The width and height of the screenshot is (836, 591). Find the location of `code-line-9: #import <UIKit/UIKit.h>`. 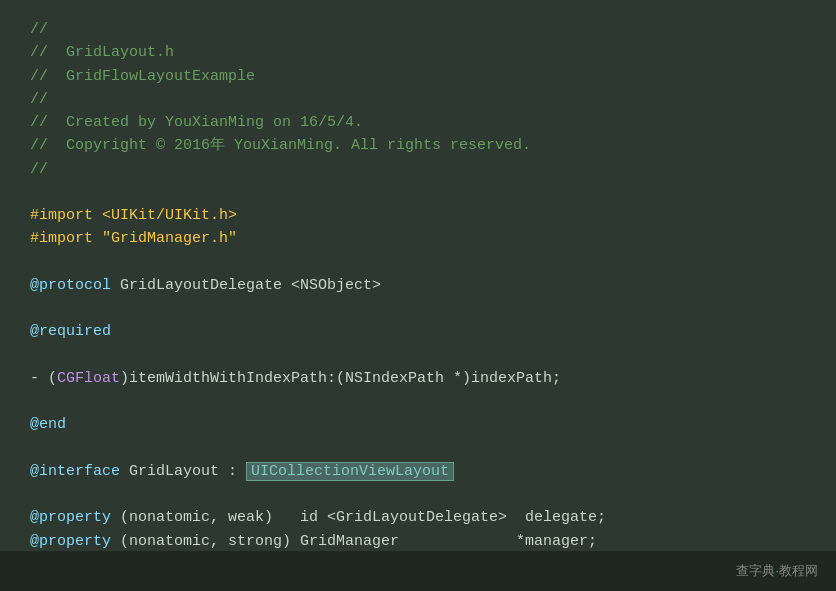

code-line-9: #import <UIKit/UIKit.h> is located at coordinates (418, 216).